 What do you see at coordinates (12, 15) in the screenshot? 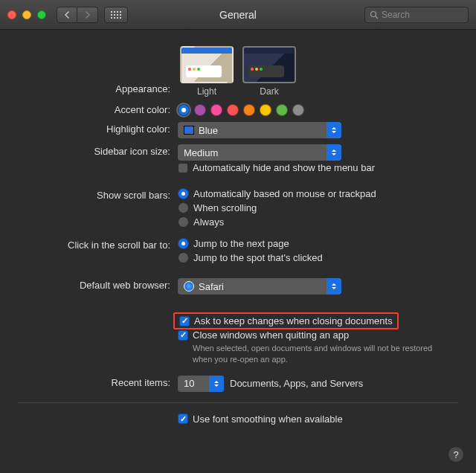
I see `close-window-icon` at bounding box center [12, 15].